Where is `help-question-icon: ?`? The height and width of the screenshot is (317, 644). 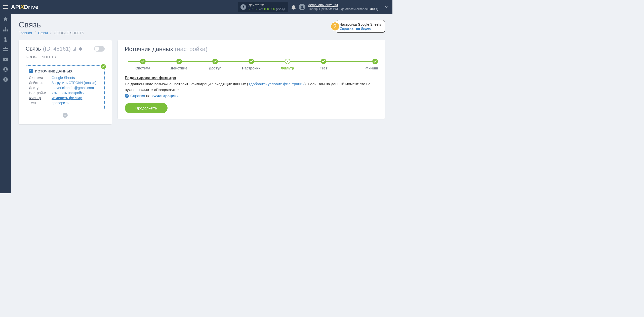 help-question-icon: ? is located at coordinates (335, 26).